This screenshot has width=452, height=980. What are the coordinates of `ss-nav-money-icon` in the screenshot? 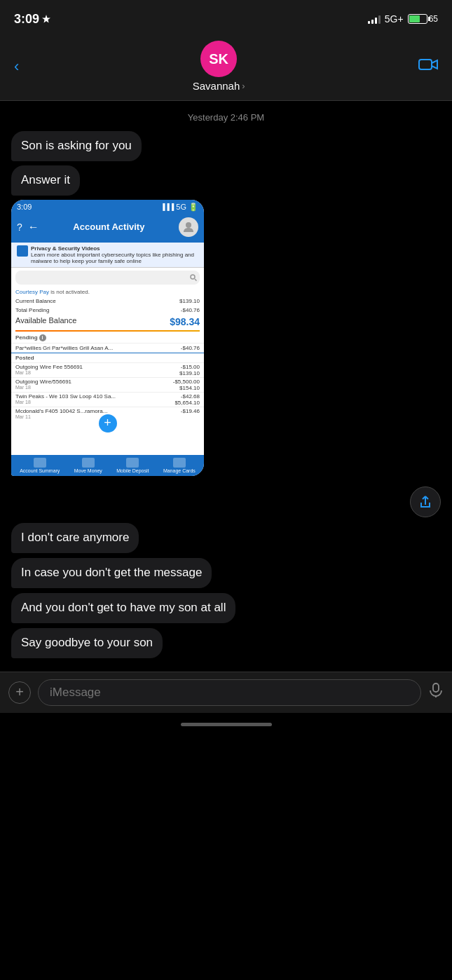 It's located at (88, 463).